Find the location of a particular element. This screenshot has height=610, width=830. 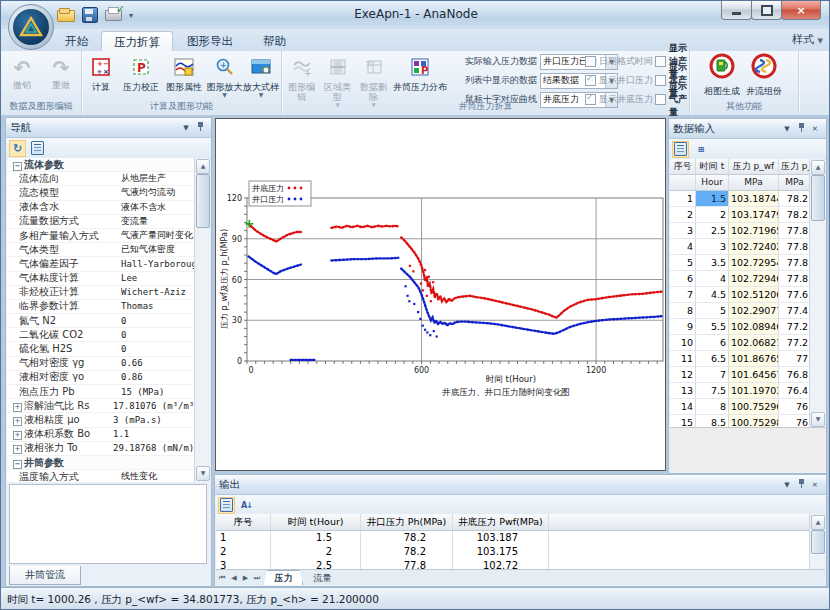

table-cell: 4 is located at coordinates (712, 278).